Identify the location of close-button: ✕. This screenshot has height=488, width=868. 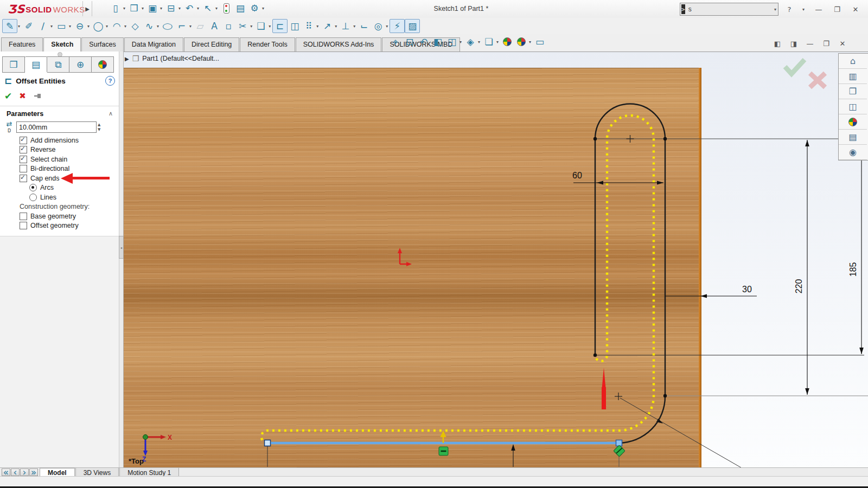
(856, 9).